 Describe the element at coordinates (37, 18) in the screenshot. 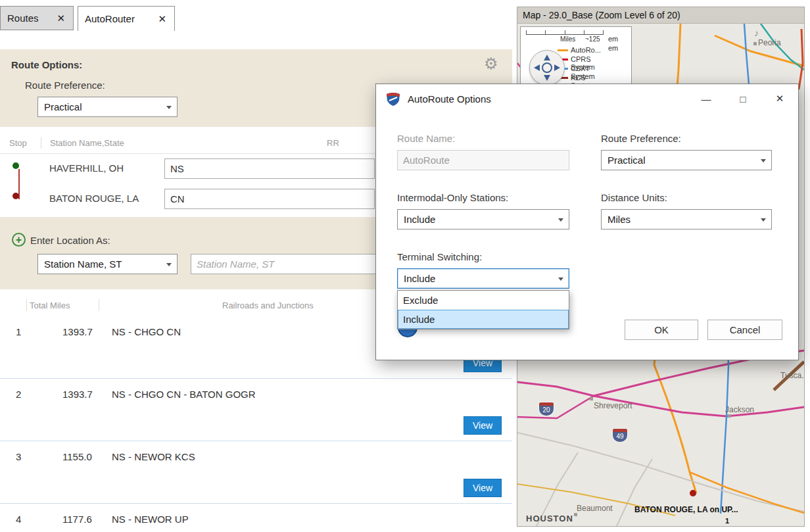

I see `tab-routes: Routes ✕` at that location.